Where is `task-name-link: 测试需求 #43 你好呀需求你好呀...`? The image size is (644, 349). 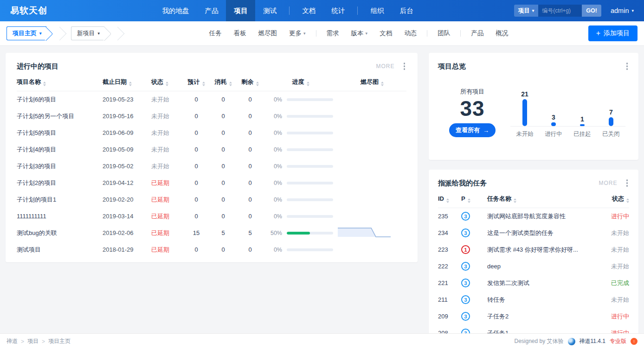 task-name-link: 测试需求 #43 你好呀需求你好呀... is located at coordinates (533, 249).